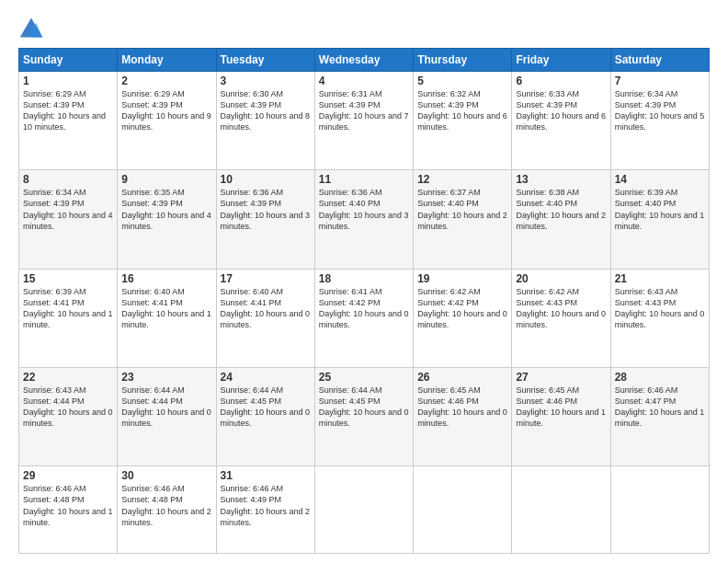 The height and width of the screenshot is (563, 728). I want to click on day-number: 31, so click(266, 476).